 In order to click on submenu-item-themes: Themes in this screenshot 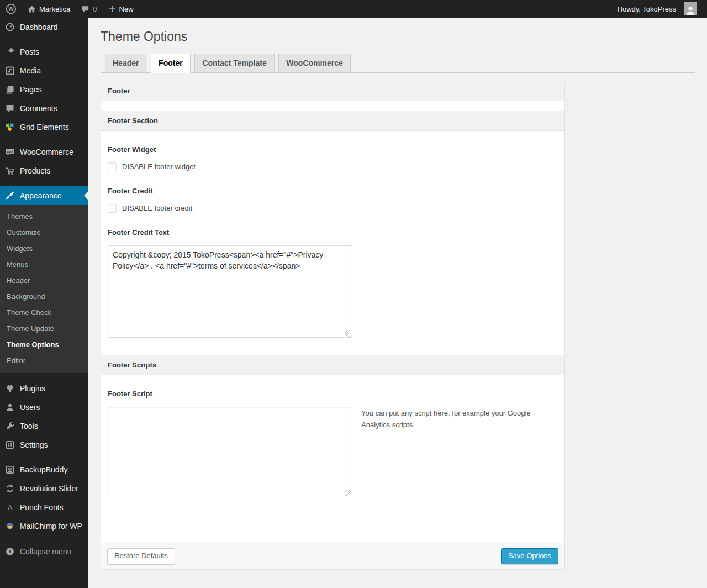, I will do `click(44, 217)`.